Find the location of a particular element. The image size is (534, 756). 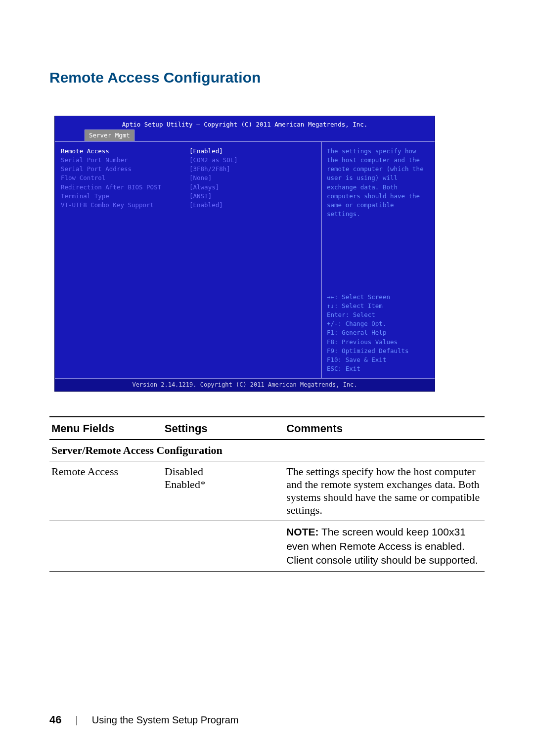

bios-key-hint: F9: Optimized Defaults is located at coordinates (378, 351).